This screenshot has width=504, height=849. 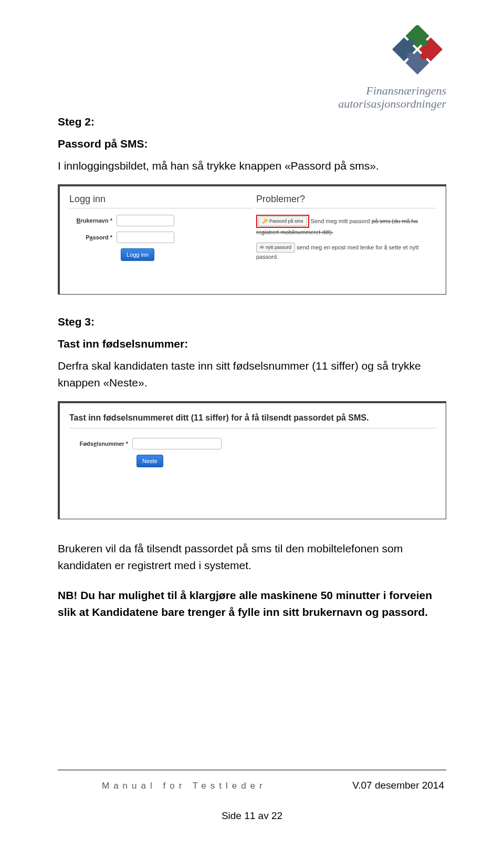 I want to click on password-label: Passord *, so click(x=93, y=237).